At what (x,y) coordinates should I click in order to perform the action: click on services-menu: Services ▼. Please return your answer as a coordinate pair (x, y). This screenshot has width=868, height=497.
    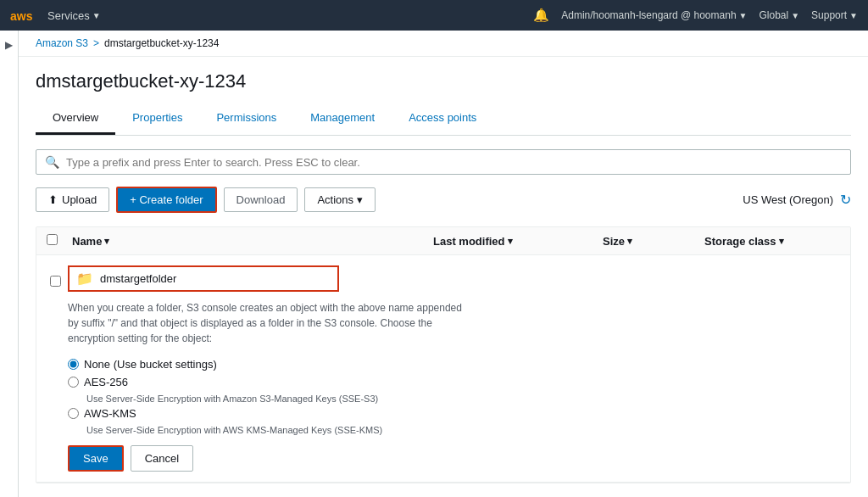
    Looking at the image, I should click on (75, 15).